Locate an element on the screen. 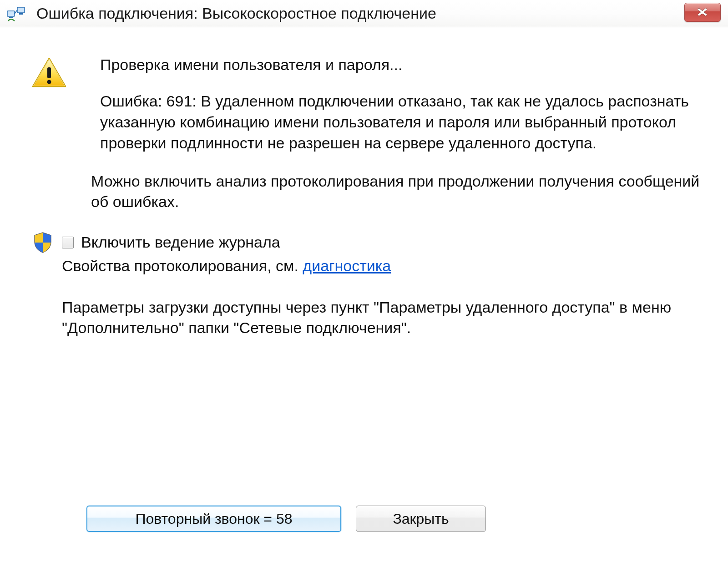 The image size is (728, 562). logging-properties-text: Свойства протоколирования, см. диагности… is located at coordinates (381, 266).